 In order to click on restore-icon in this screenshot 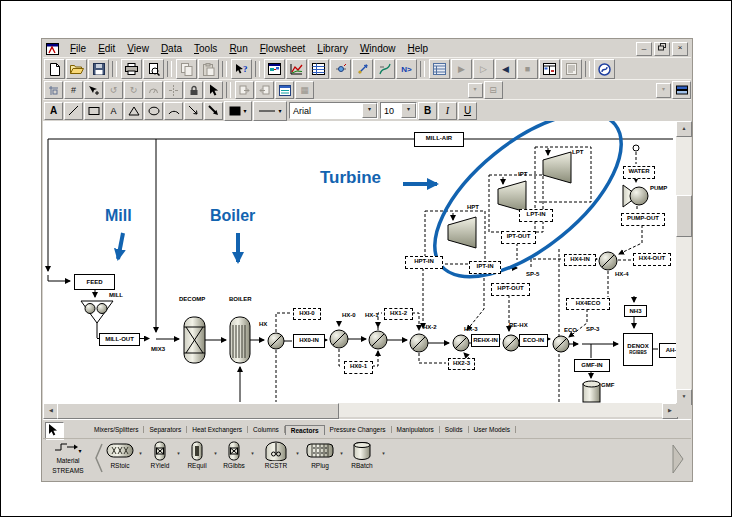, I will do `click(662, 49)`.